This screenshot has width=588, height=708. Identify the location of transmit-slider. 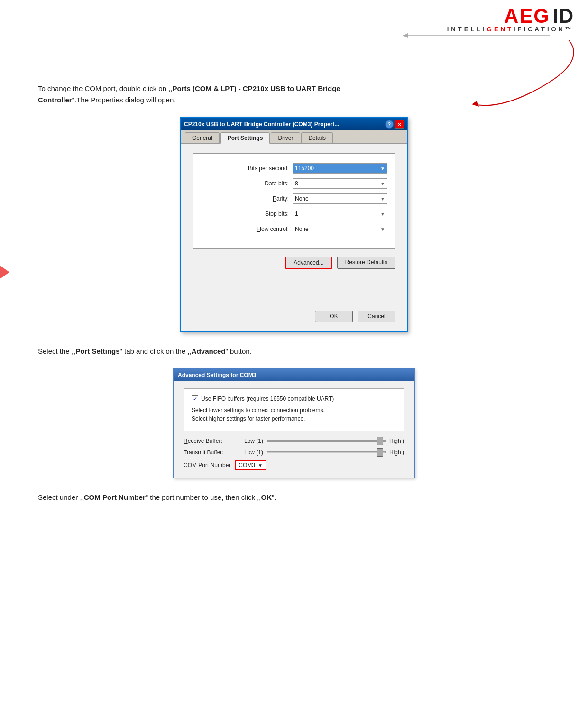
(326, 452).